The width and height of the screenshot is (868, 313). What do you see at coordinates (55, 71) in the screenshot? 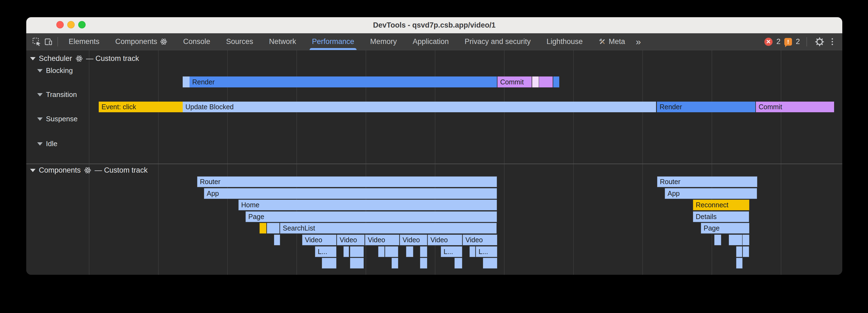
I see `lane-label-blocking: Blocking` at bounding box center [55, 71].